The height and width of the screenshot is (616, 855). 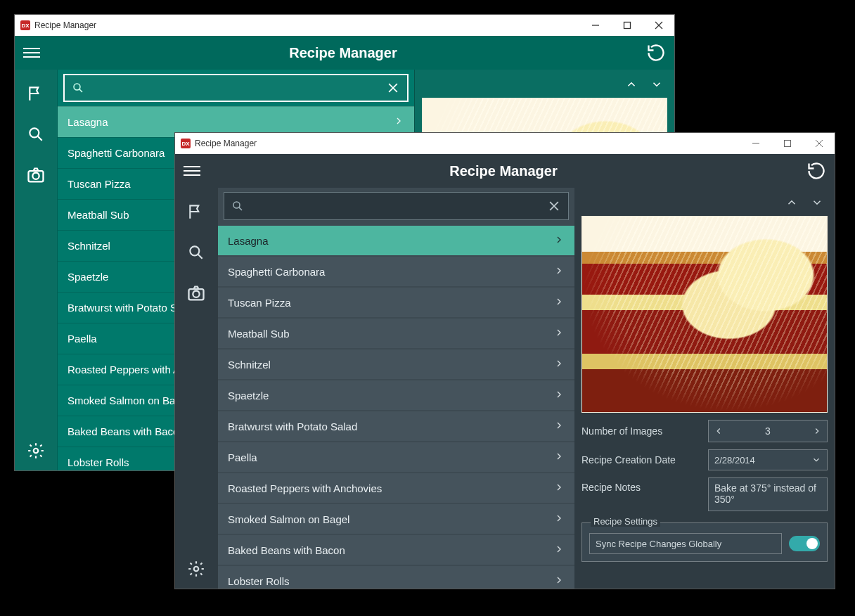 I want to click on recipe-name: Roasted Peppers with Anchovies, so click(x=305, y=488).